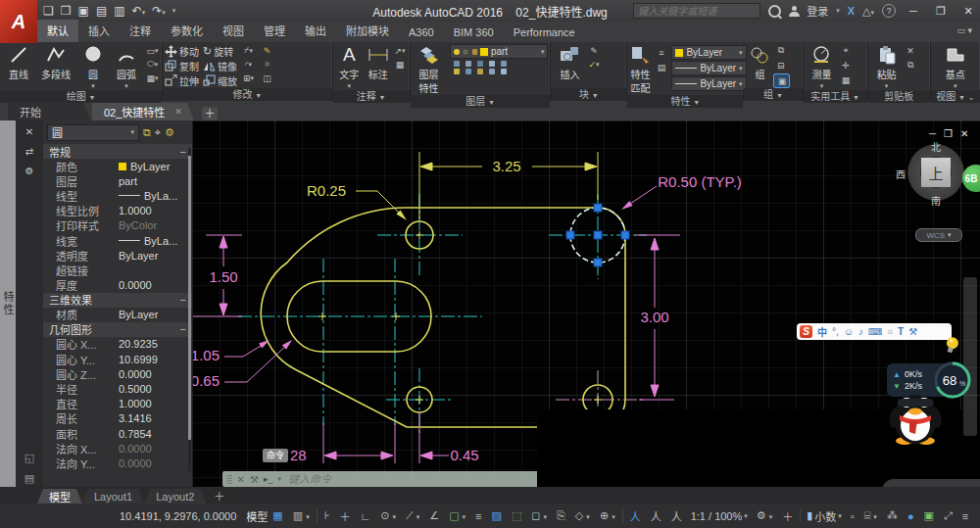  Describe the element at coordinates (183, 329) in the screenshot. I see `collapse-icon: −` at that location.